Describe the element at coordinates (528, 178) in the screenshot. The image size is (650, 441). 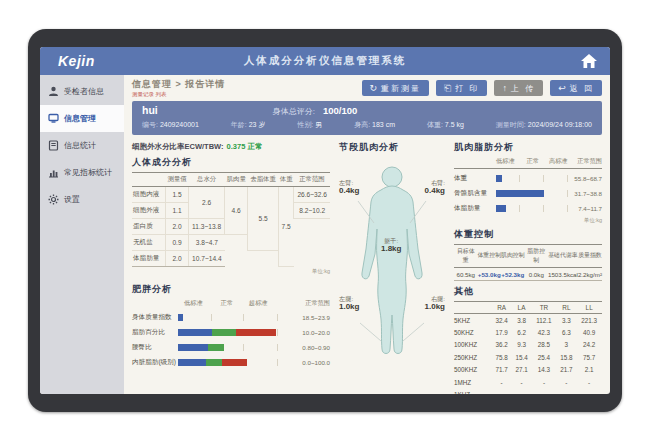
I see `chart-row: 体重 55.8~68.7` at that location.